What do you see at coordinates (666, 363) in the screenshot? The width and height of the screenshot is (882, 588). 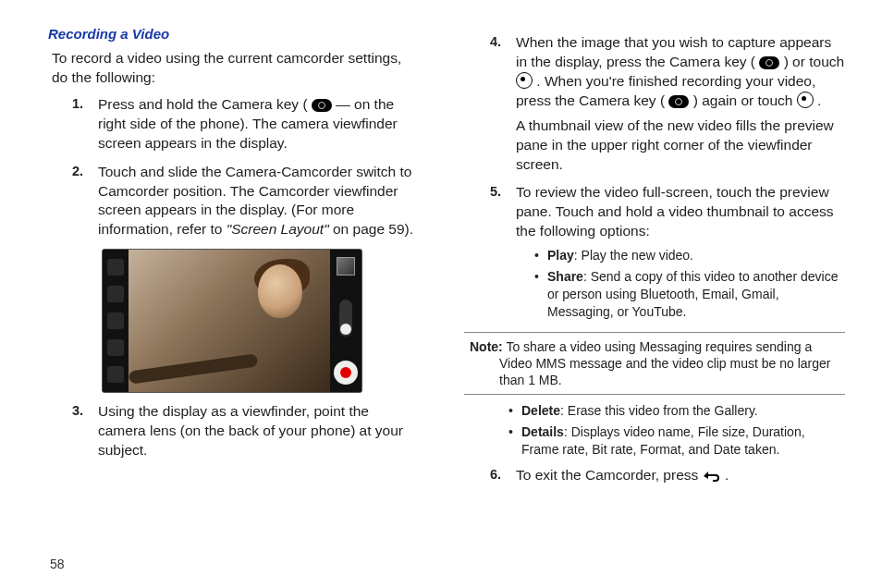 I see `note-text: To share a video using Messaging require…` at bounding box center [666, 363].